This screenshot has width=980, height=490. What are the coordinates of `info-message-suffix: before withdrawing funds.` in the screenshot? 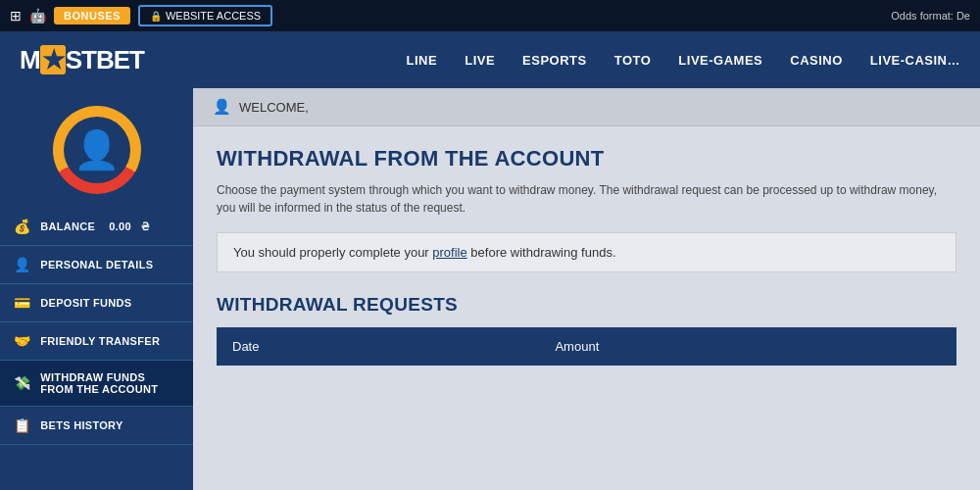 It's located at (542, 253).